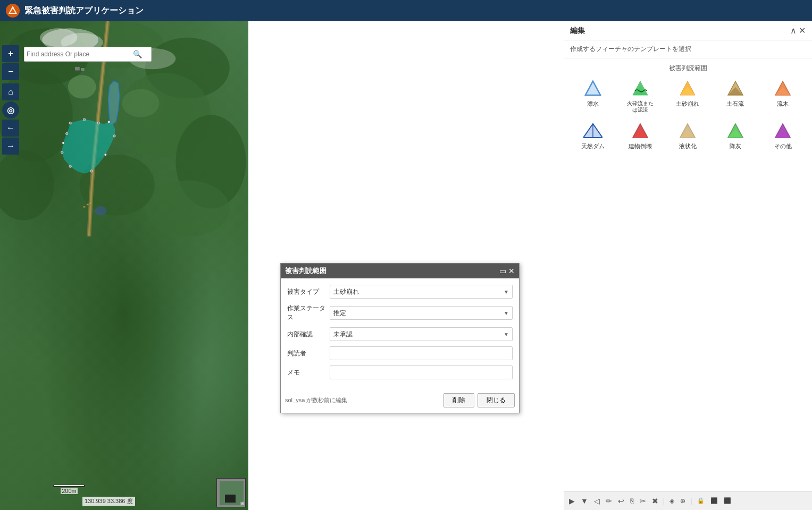  What do you see at coordinates (421, 372) in the screenshot?
I see `memo-input` at bounding box center [421, 372].